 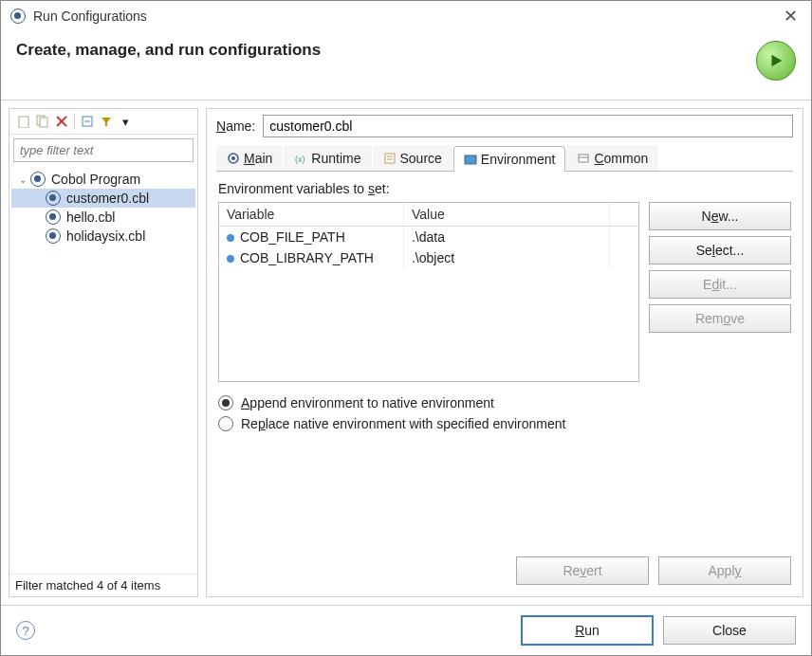 I want to click on tree-root-cobol-program: ⌄ Cobol Program, so click(x=103, y=179).